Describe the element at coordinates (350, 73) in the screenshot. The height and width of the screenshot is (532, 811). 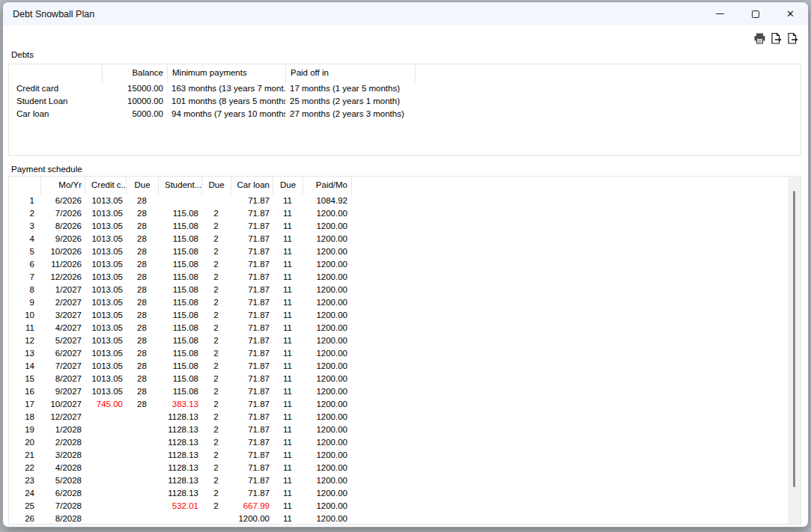
I see `column-header: Paid off in` at that location.